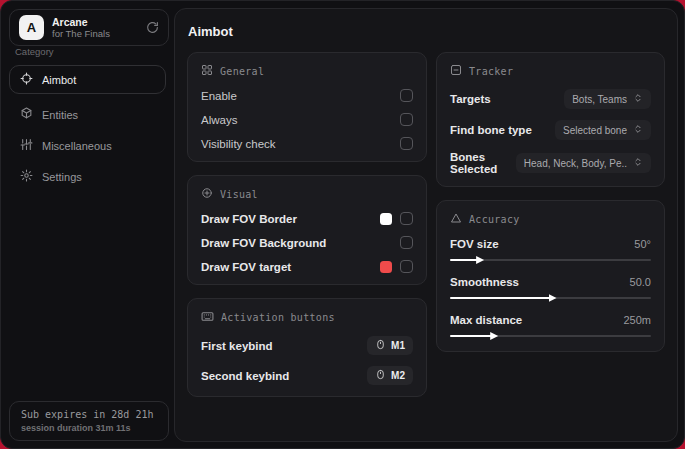 The width and height of the screenshot is (685, 449). Describe the element at coordinates (456, 219) in the screenshot. I see `triangle-icon` at that location.